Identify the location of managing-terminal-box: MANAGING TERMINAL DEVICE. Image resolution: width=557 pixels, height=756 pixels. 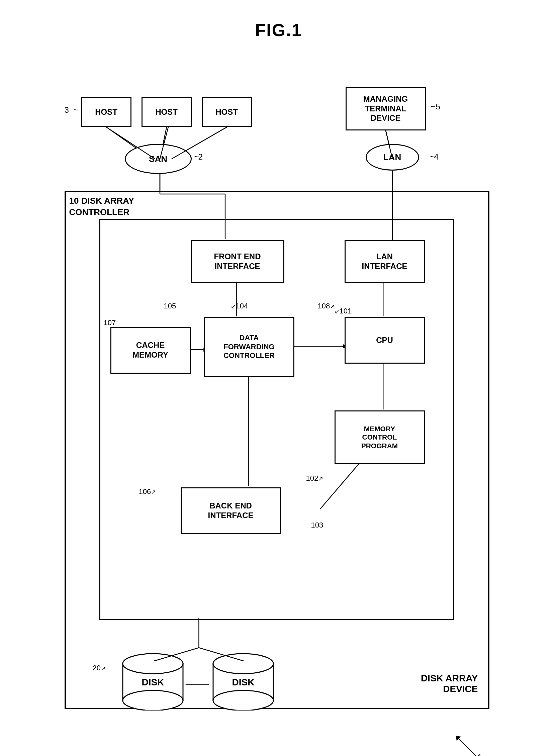
(386, 109).